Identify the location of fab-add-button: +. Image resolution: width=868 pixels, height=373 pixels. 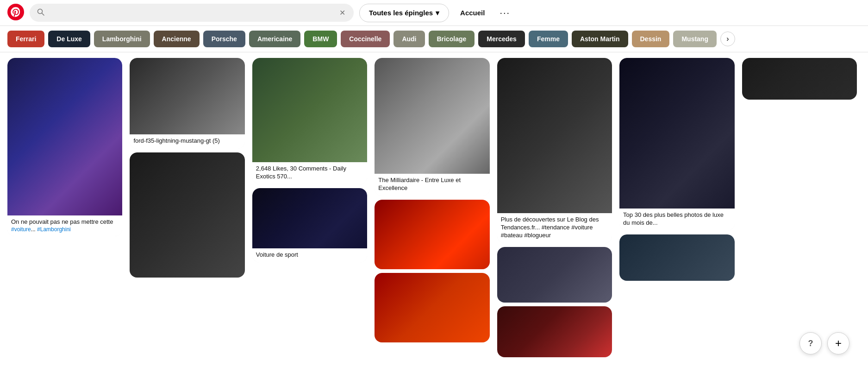
(838, 343).